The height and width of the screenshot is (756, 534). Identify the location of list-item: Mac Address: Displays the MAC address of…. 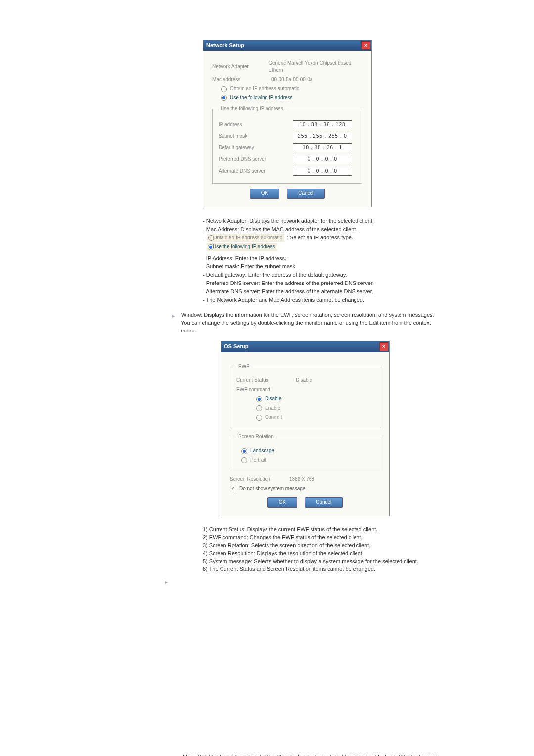
(321, 230).